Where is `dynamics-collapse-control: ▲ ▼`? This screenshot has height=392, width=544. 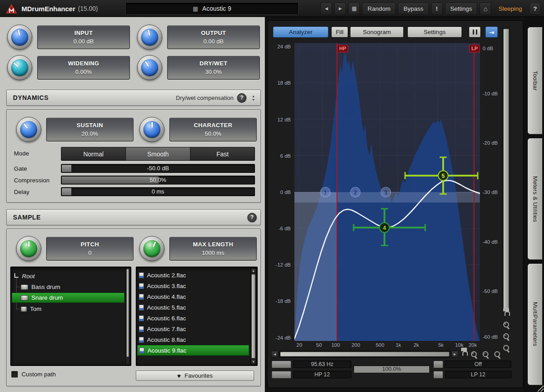 dynamics-collapse-control: ▲ ▼ is located at coordinates (254, 98).